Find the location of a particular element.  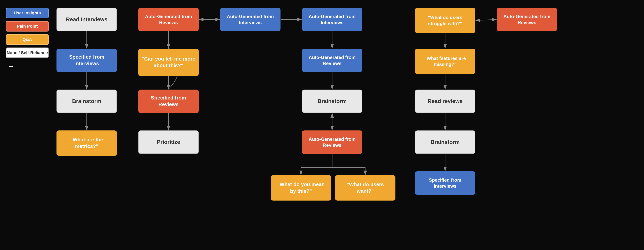

node-auto-gen-interviews-1: Auto-Generated from Interviews is located at coordinates (250, 20).